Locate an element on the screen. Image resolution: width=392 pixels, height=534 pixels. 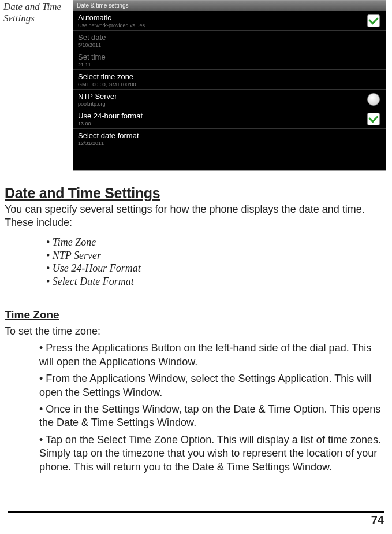
row-title: NTP Server is located at coordinates (230, 96).